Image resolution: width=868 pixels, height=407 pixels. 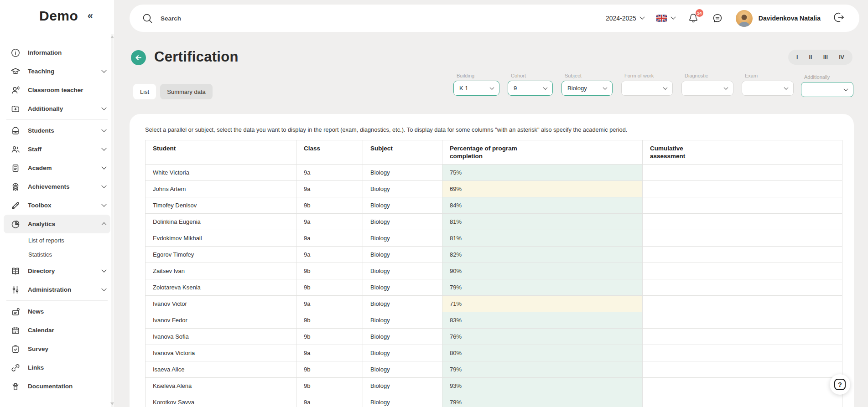 I want to click on search-input: Search, so click(x=161, y=18).